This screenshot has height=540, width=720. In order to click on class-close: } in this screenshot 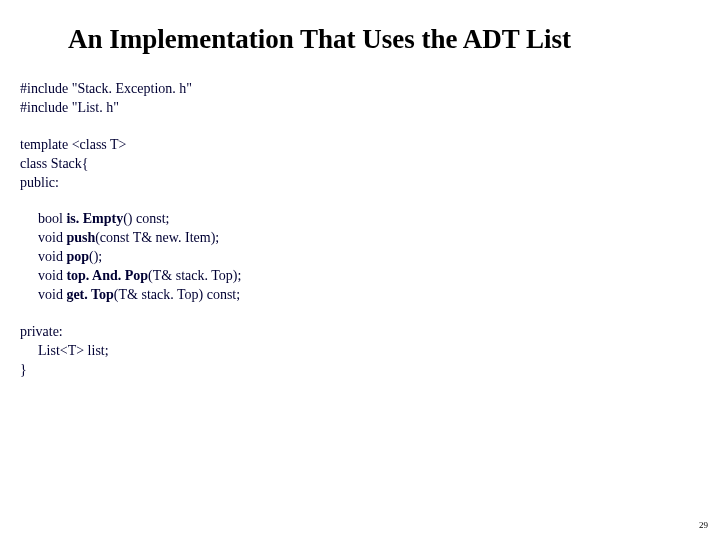, I will do `click(360, 370)`.